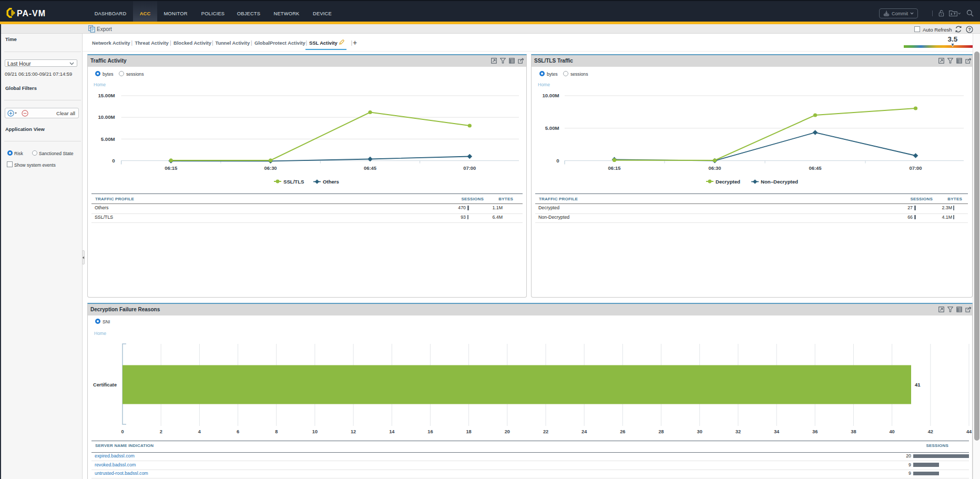 This screenshot has height=479, width=980. What do you see at coordinates (585, 432) in the screenshot?
I see `svg-text: 24` at bounding box center [585, 432].